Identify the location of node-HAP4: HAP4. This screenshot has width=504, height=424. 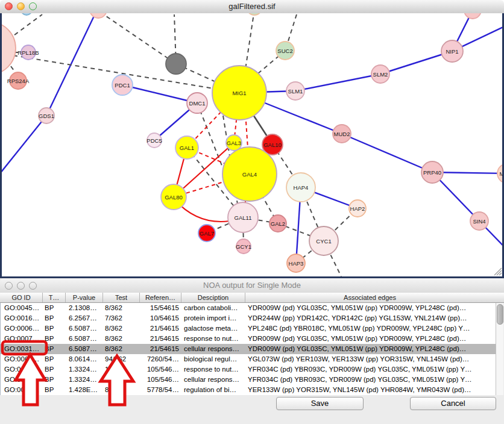
(301, 187).